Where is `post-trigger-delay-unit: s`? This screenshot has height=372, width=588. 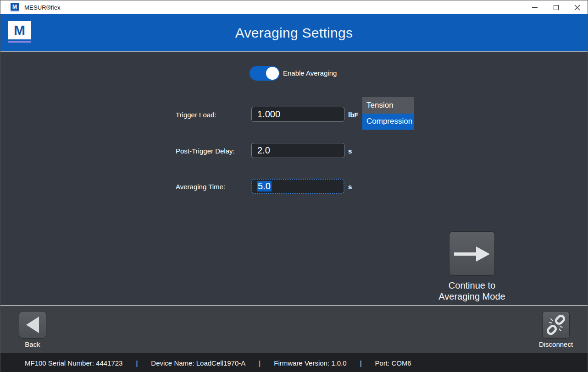
post-trigger-delay-unit: s is located at coordinates (350, 151).